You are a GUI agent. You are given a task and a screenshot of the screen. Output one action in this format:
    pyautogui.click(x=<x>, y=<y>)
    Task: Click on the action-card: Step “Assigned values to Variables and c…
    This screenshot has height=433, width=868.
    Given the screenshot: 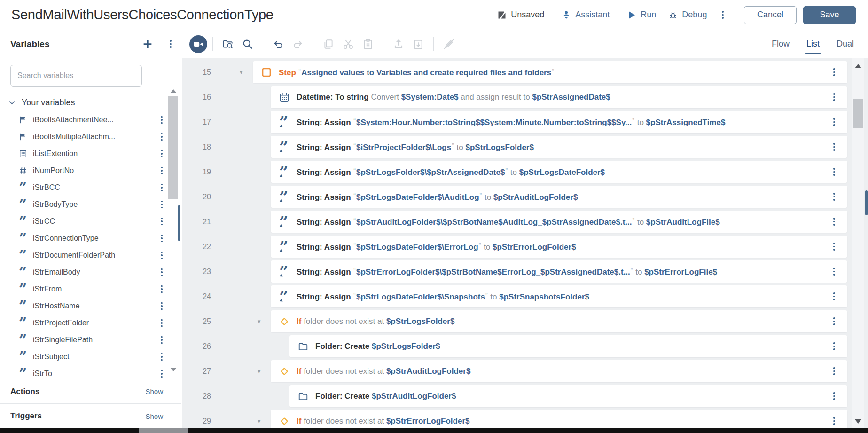 What is the action you would take?
    pyautogui.click(x=550, y=72)
    